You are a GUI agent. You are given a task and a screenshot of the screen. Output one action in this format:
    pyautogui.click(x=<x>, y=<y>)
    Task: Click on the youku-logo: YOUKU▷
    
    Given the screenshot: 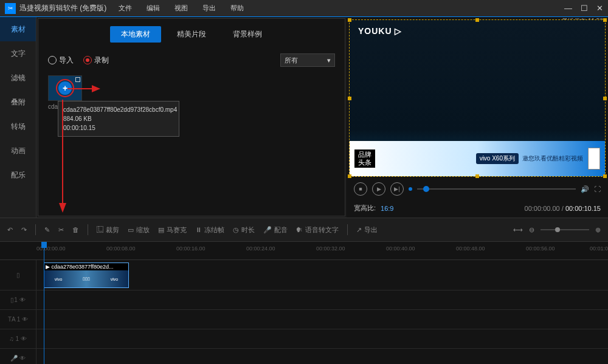 What is the action you would take?
    pyautogui.click(x=380, y=31)
    